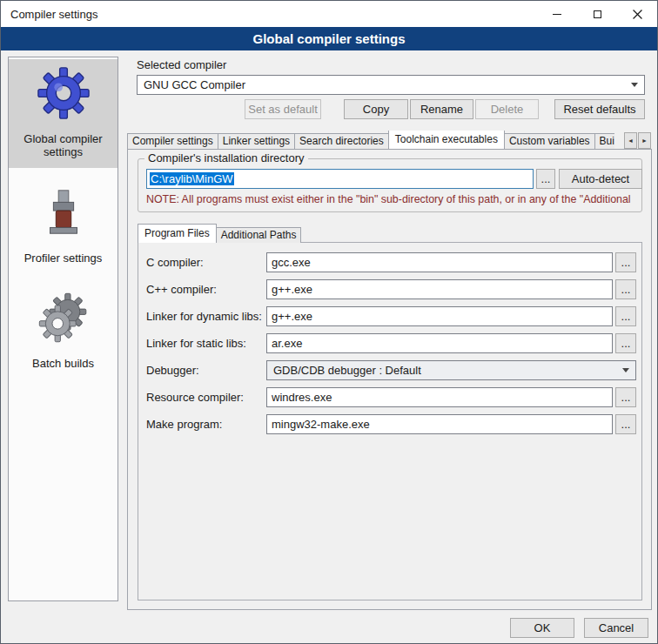  Describe the element at coordinates (597, 14) in the screenshot. I see `window-controls` at that location.